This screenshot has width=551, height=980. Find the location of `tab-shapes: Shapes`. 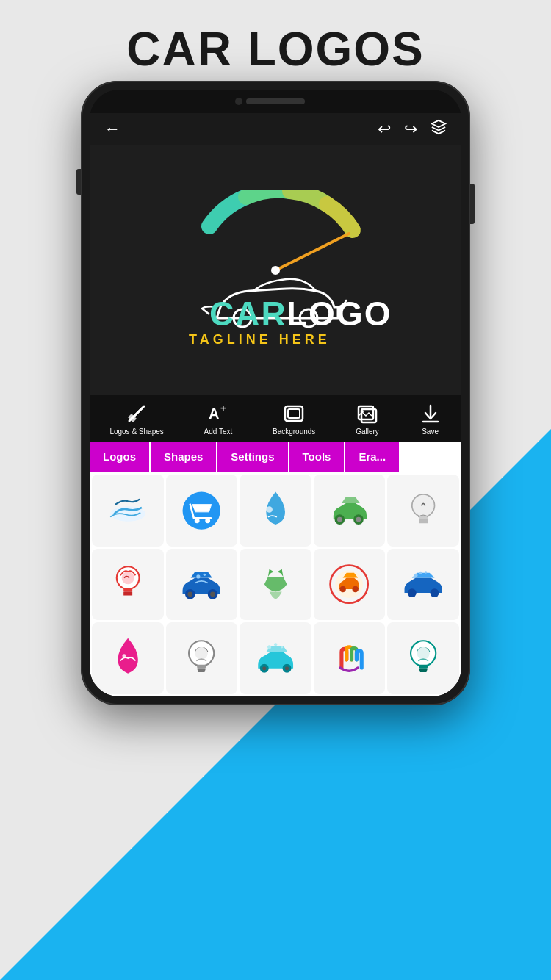

tab-shapes: Shapes is located at coordinates (184, 457).